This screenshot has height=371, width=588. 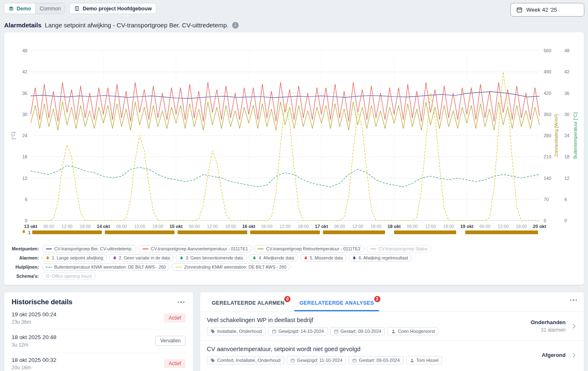 I want to click on history-item: 19 okt 2025 00:2423u 36mActief, so click(x=99, y=318).